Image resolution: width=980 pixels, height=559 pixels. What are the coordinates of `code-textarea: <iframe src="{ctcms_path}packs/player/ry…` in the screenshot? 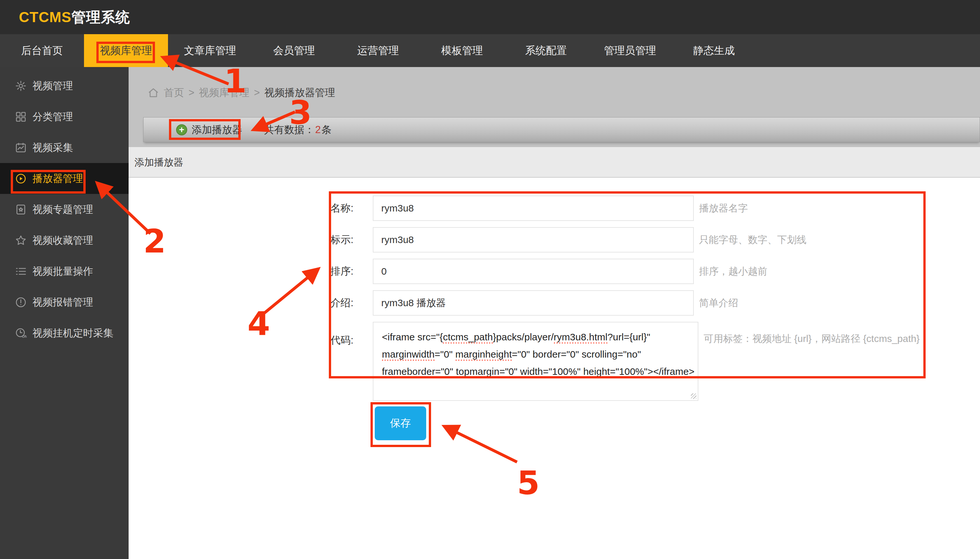 It's located at (536, 361).